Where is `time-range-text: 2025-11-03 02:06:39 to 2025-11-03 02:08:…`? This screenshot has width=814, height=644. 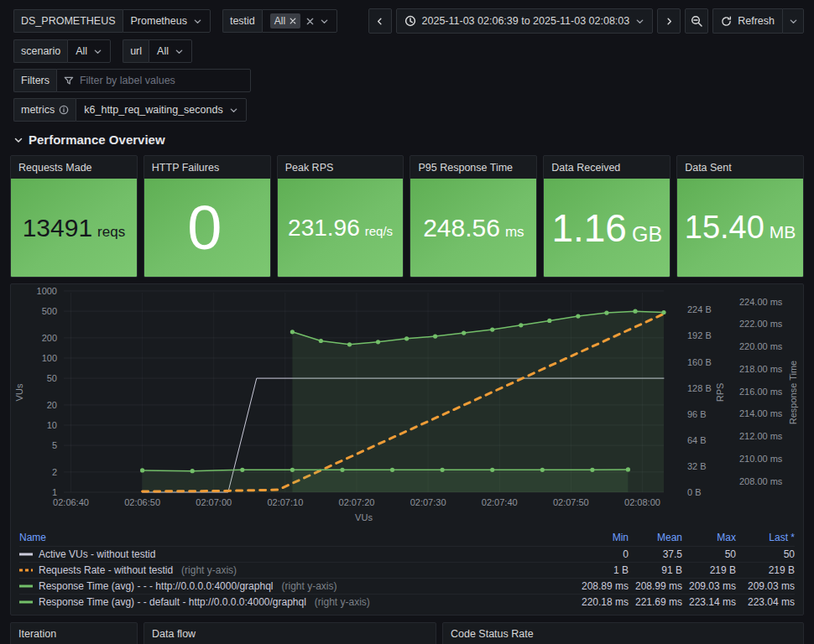 time-range-text: 2025-11-03 02:06:39 to 2025-11-03 02:08:… is located at coordinates (526, 21).